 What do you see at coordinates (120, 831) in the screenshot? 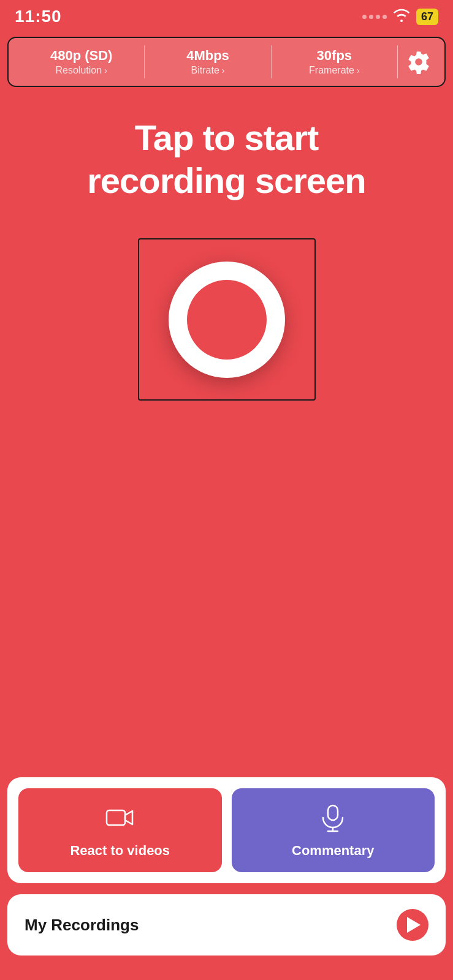
I see `react-to-videos-button: React to videos` at bounding box center [120, 831].